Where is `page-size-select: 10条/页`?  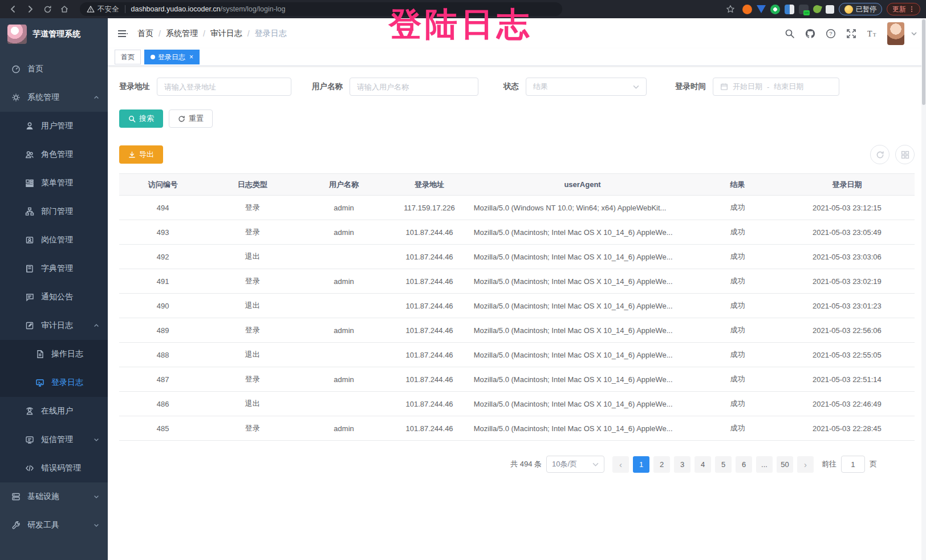 page-size-select: 10条/页 is located at coordinates (575, 464).